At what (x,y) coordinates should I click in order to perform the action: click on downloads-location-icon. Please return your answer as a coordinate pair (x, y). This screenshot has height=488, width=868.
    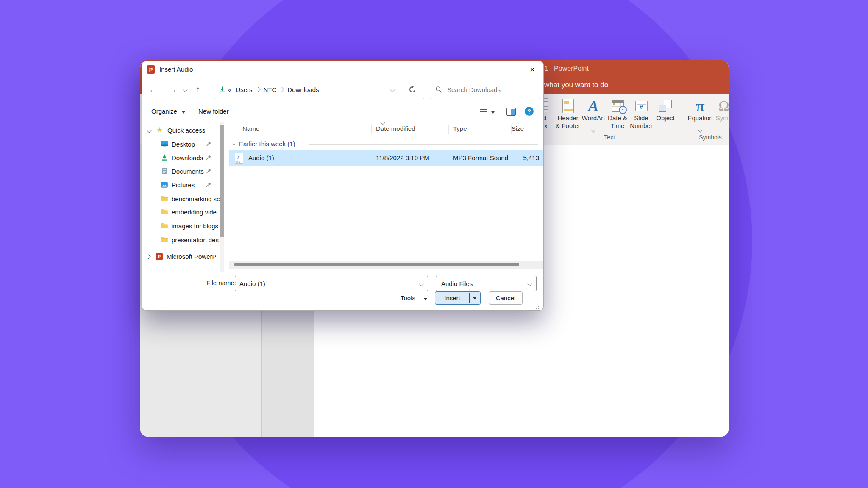
    Looking at the image, I should click on (222, 90).